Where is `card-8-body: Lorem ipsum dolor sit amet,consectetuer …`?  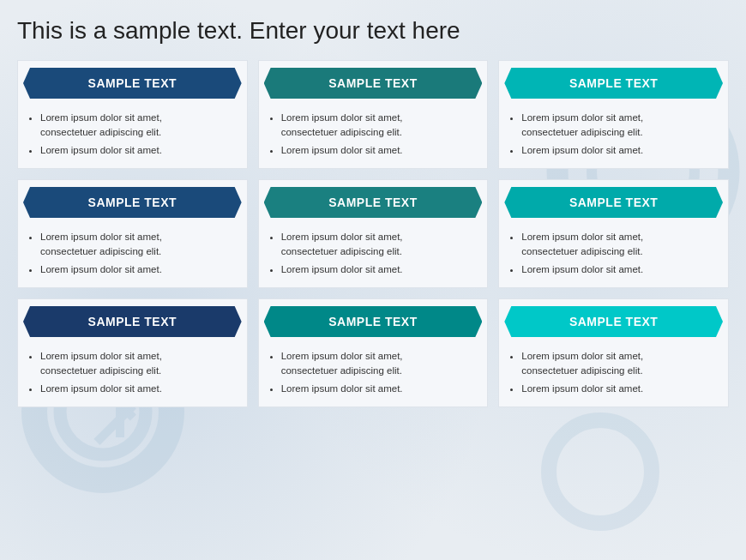 card-8-body: Lorem ipsum dolor sit amet,consectetuer … is located at coordinates (374, 376).